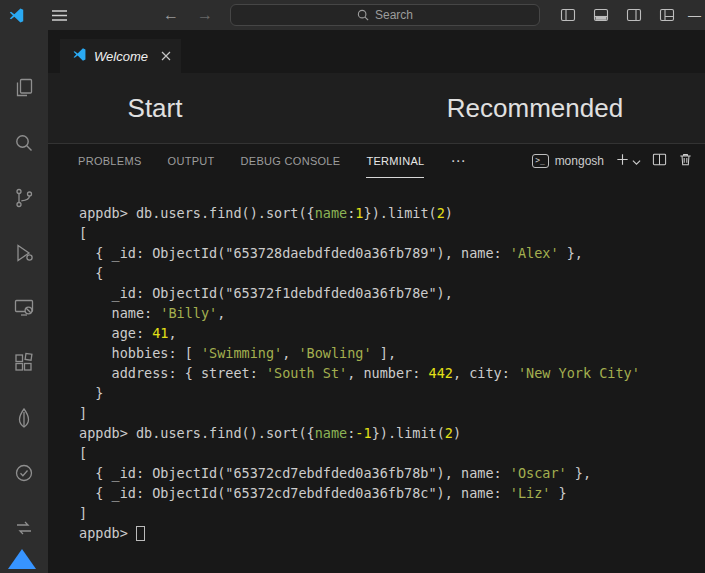  I want to click on panel-tab-debug-console: DEBUG CONSOLE, so click(291, 161).